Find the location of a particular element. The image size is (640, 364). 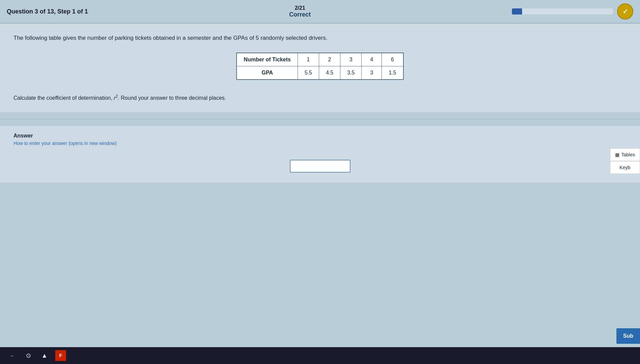

ticket-val-5: 6 is located at coordinates (393, 60).